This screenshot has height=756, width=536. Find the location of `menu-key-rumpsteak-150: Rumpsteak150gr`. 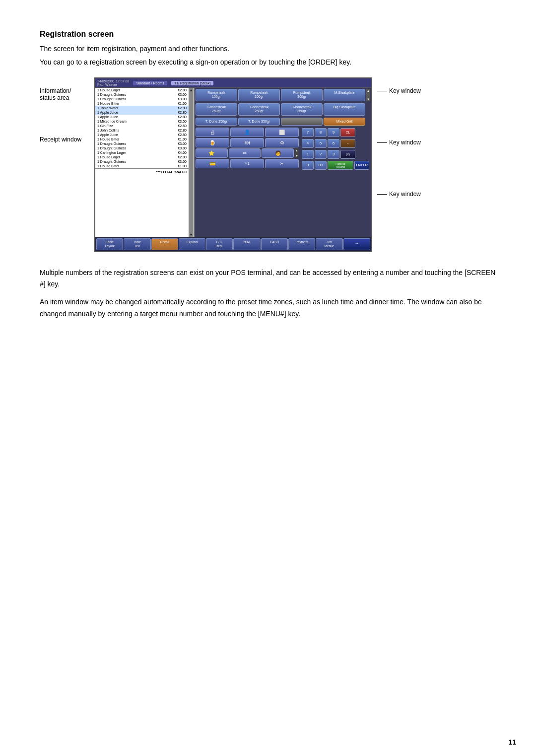

menu-key-rumpsteak-150: Rumpsteak150gr is located at coordinates (216, 95).